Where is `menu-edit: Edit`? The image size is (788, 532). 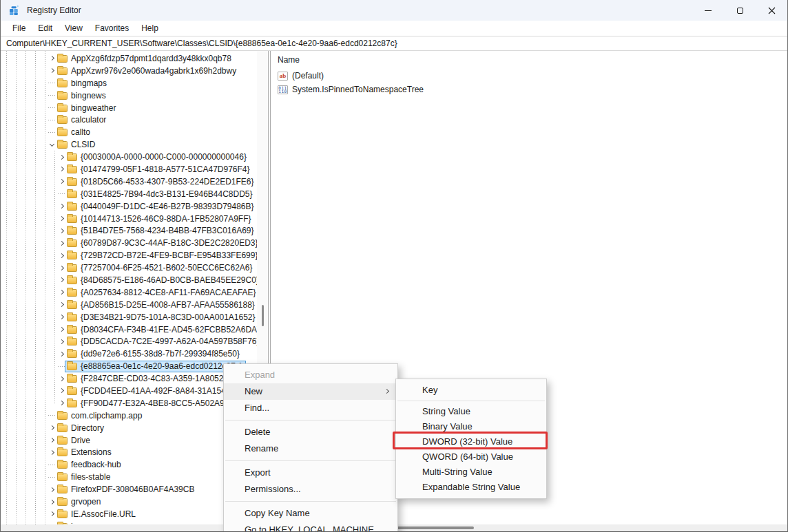 menu-edit: Edit is located at coordinates (45, 28).